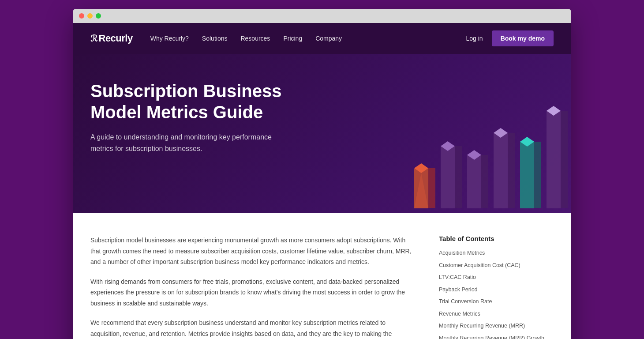 Image resolution: width=644 pixels, height=339 pixels. What do you see at coordinates (212, 102) in the screenshot?
I see `hero-title: Subscription Business Model Metrics Guid…` at bounding box center [212, 102].